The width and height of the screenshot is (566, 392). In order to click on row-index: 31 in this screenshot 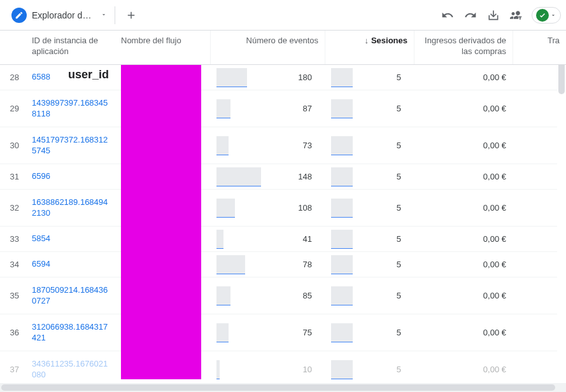, I will do `click(13, 177)`.